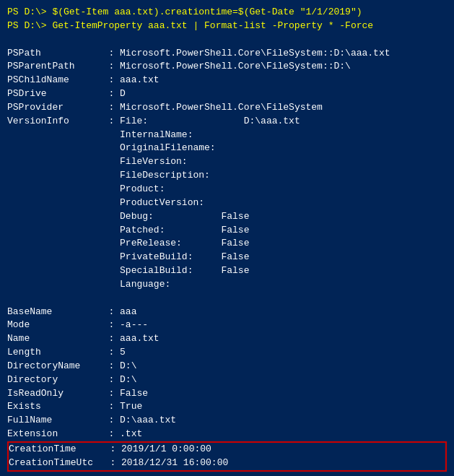 The image size is (454, 476). What do you see at coordinates (154, 121) in the screenshot?
I see `property-row: VersionInfo : File: D:\aaa.txt` at bounding box center [154, 121].